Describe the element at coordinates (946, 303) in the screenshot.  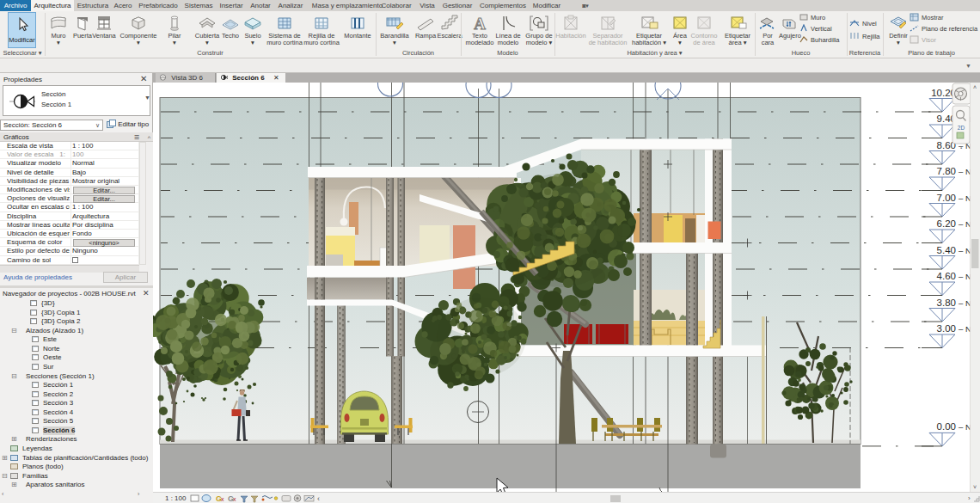
I see `svg-text: 3.80` at that location.